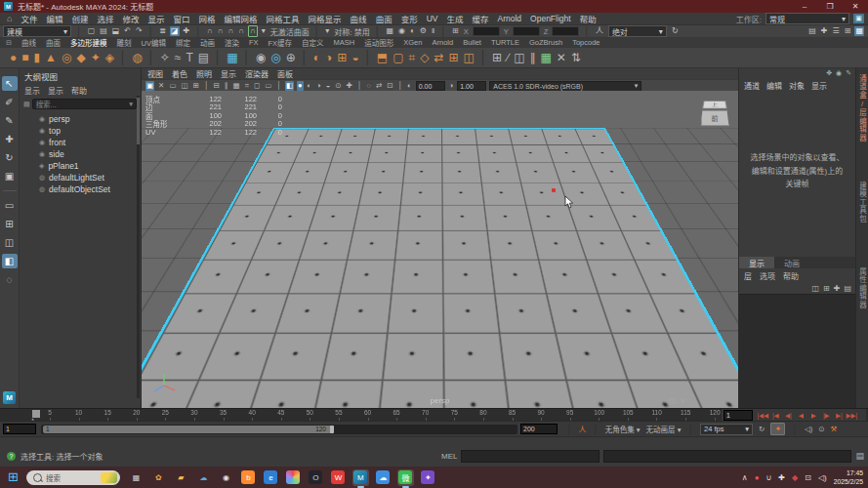  I want to click on menu-item: 编辑, so click(55, 19).